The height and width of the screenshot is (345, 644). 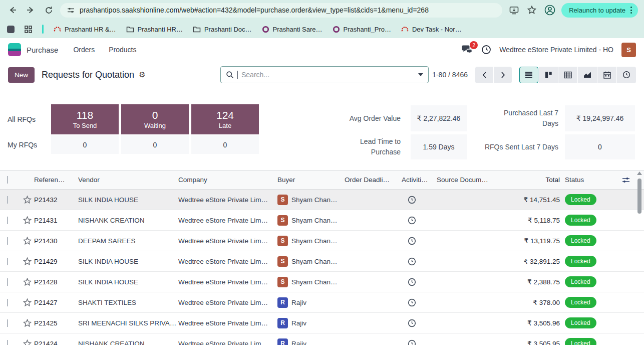 I want to click on view-kanban-button, so click(x=548, y=75).